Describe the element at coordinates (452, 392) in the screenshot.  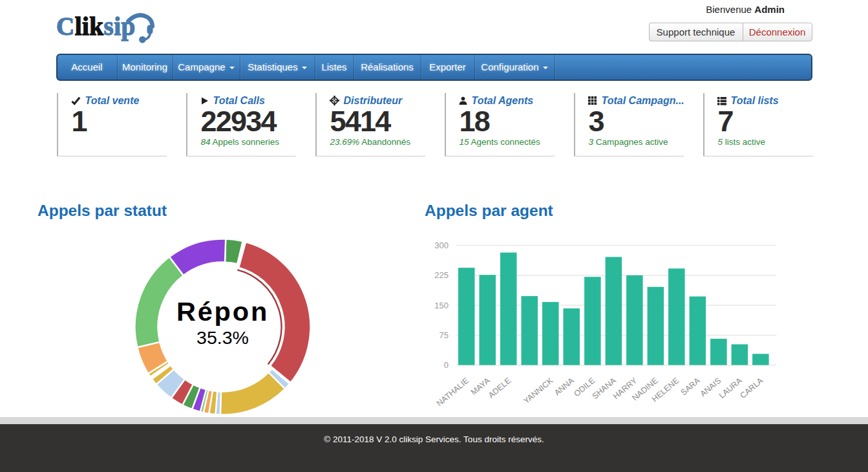
I see `svg-text: NATHALIE` at that location.